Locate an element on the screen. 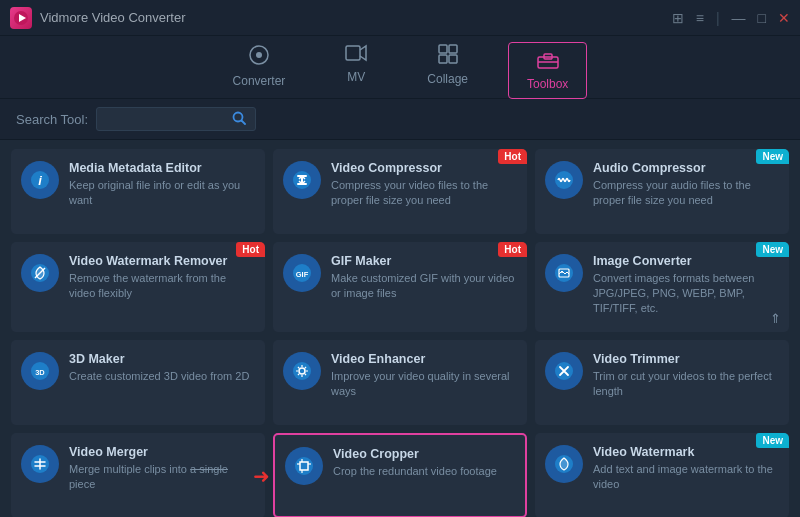 The height and width of the screenshot is (517, 800). app-title: Vidmore Video Converter is located at coordinates (113, 18).